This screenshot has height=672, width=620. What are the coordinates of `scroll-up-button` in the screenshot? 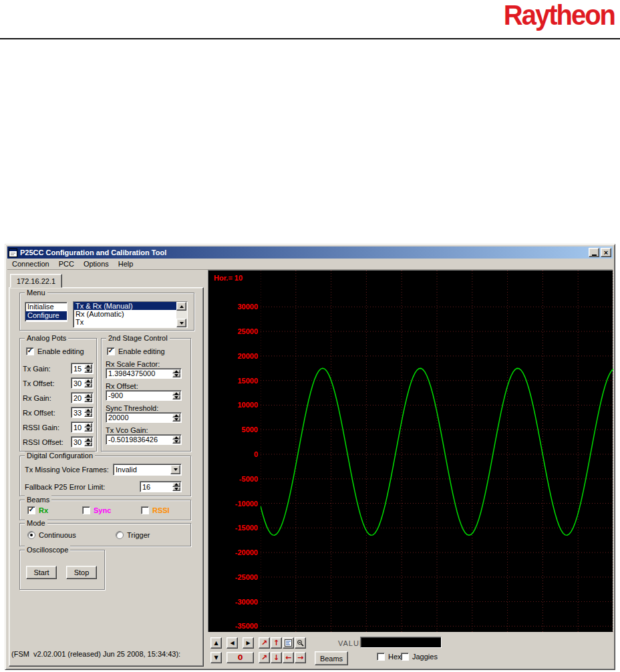 It's located at (182, 306).